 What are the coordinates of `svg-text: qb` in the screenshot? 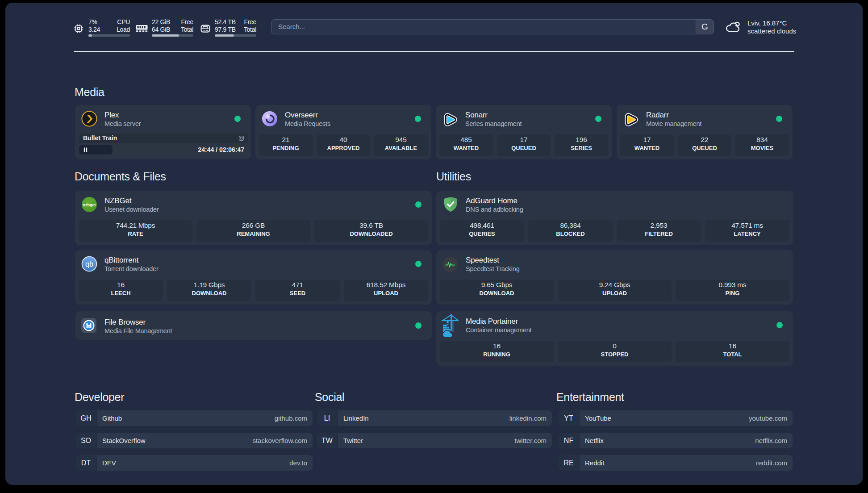 It's located at (89, 264).